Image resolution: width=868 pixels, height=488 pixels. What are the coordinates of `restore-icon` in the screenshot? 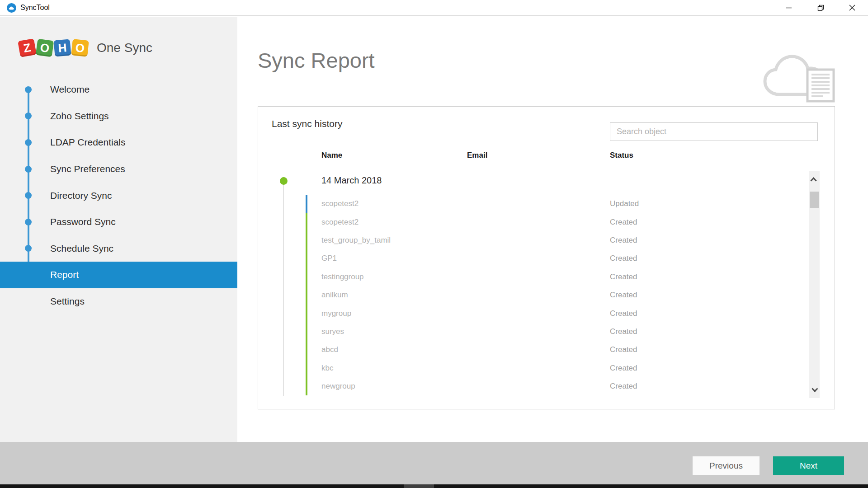 It's located at (821, 8).